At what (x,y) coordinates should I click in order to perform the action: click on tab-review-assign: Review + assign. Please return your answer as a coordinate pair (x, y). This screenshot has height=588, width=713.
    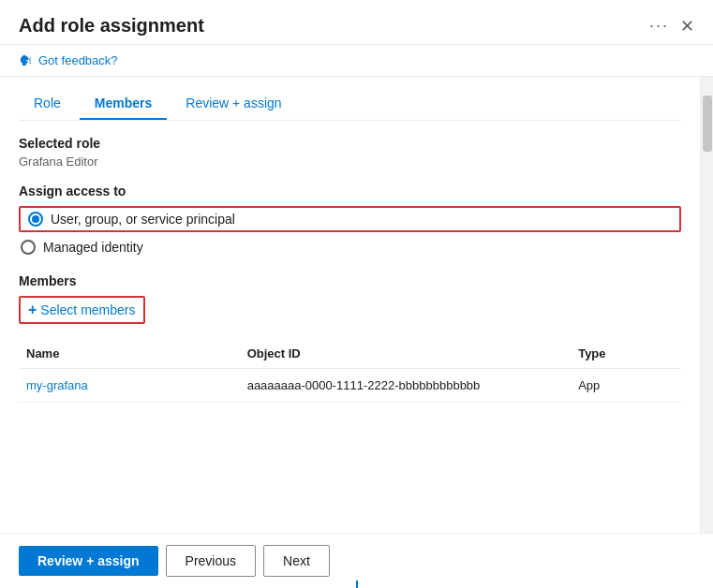
    Looking at the image, I should click on (233, 104).